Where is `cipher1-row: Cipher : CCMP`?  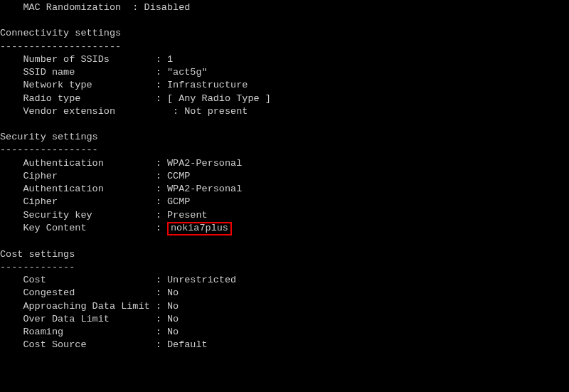
cipher1-row: Cipher : CCMP is located at coordinates (284, 176).